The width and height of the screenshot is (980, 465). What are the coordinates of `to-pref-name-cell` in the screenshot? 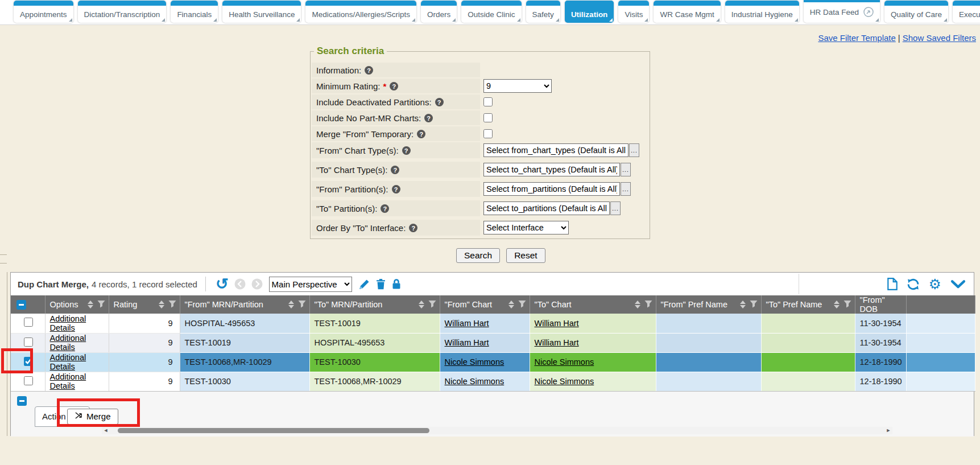 It's located at (808, 343).